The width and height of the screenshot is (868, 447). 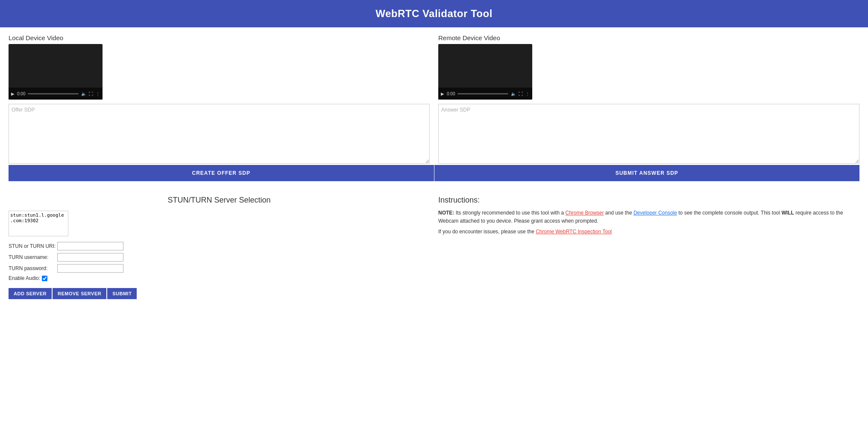 What do you see at coordinates (434, 67) in the screenshot?
I see `video-row: Local Device Video ▶ 0:00 🔈 ⛶ ⋮ Remote D…` at bounding box center [434, 67].